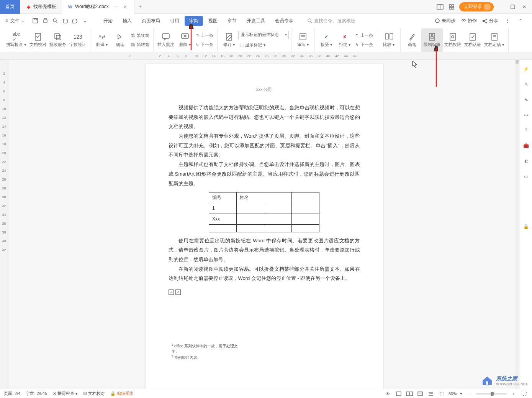 The width and height of the screenshot is (532, 398). I want to click on maximize-icon, so click(513, 7).